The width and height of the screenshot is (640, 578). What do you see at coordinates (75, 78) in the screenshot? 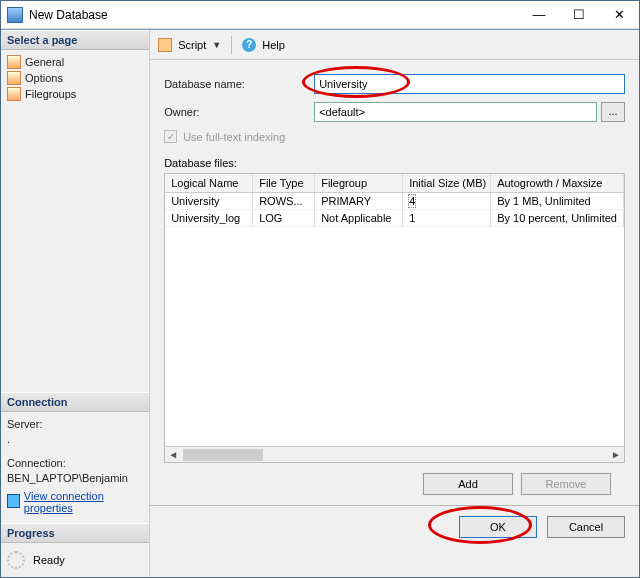
I see `page-list: General Options Filegroups` at bounding box center [75, 78].